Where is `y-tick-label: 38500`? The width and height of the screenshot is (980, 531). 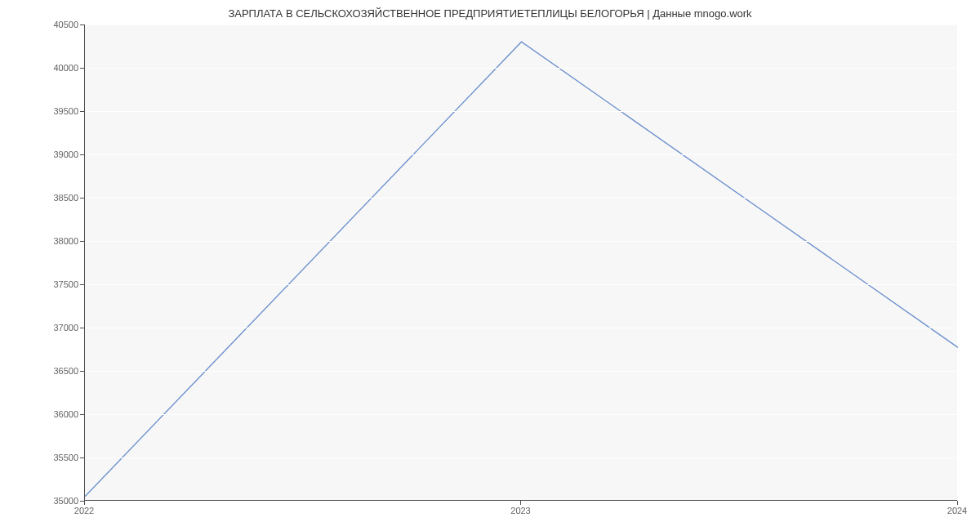
y-tick-label: 38500 is located at coordinates (65, 198).